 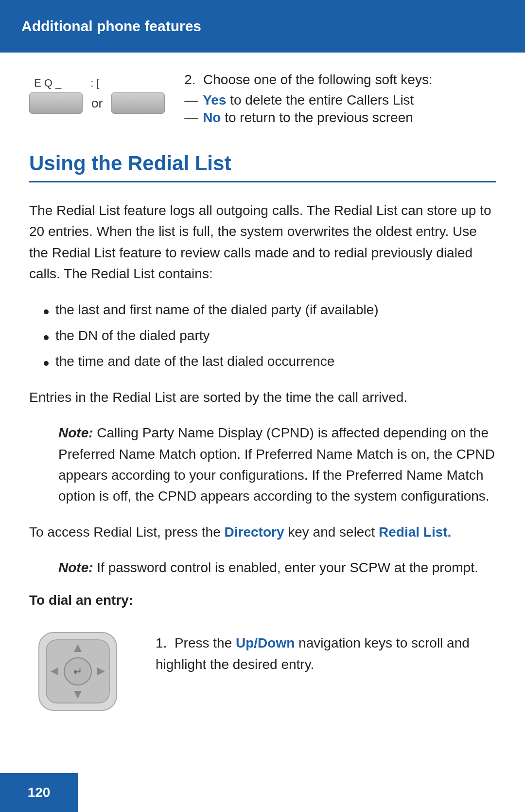 What do you see at coordinates (76, 567) in the screenshot?
I see `note2-bold: Note:` at bounding box center [76, 567].